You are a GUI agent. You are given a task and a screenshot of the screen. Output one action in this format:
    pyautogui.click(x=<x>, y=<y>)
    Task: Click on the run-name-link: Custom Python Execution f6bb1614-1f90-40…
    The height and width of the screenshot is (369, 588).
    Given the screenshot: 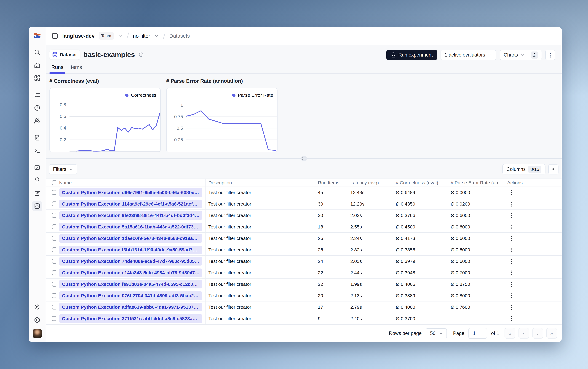 What is the action you would take?
    pyautogui.click(x=131, y=250)
    